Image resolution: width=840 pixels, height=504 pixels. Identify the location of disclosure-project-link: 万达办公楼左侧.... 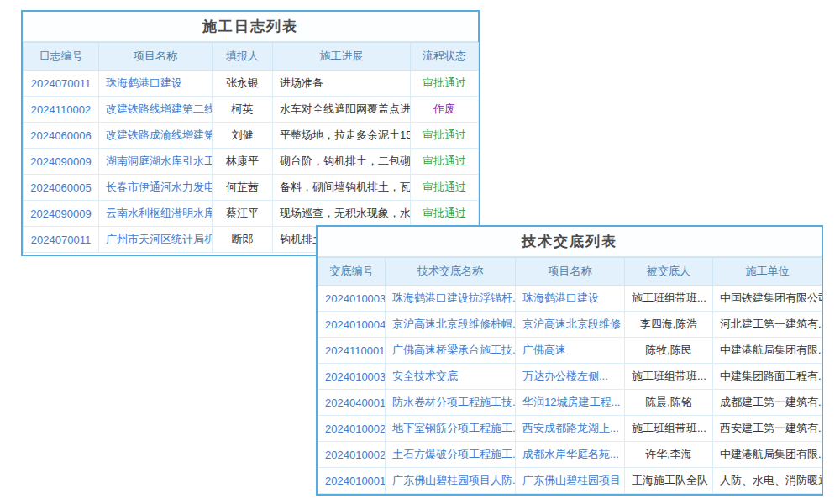
(570, 376).